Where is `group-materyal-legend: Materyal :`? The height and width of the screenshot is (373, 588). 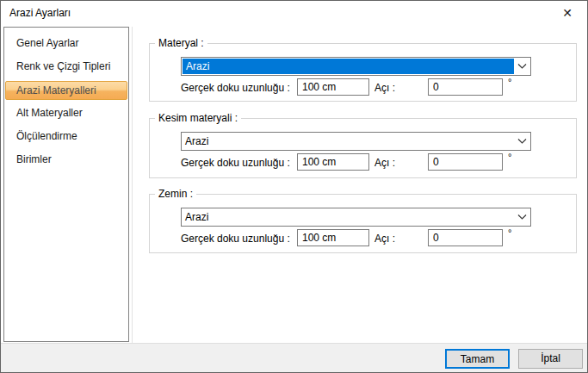
group-materyal-legend: Materyal : is located at coordinates (181, 43).